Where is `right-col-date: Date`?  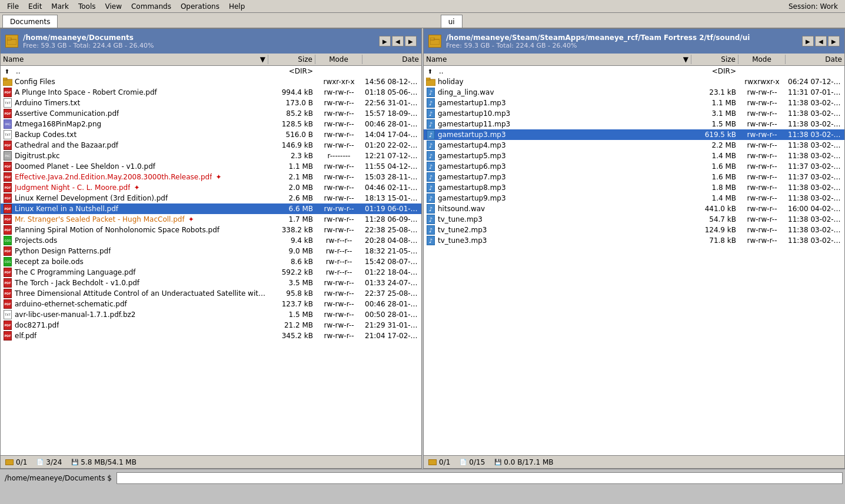 right-col-date: Date is located at coordinates (815, 59).